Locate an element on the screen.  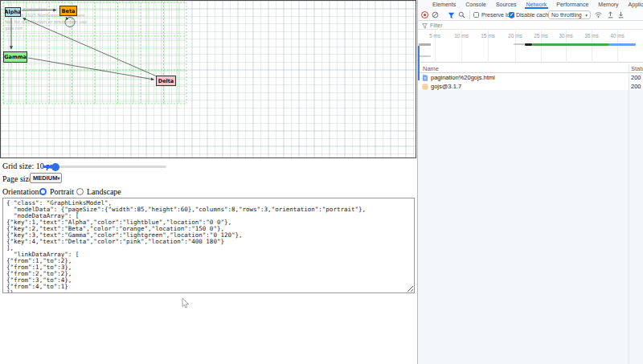
filter-bar: Filter is located at coordinates (530, 26).